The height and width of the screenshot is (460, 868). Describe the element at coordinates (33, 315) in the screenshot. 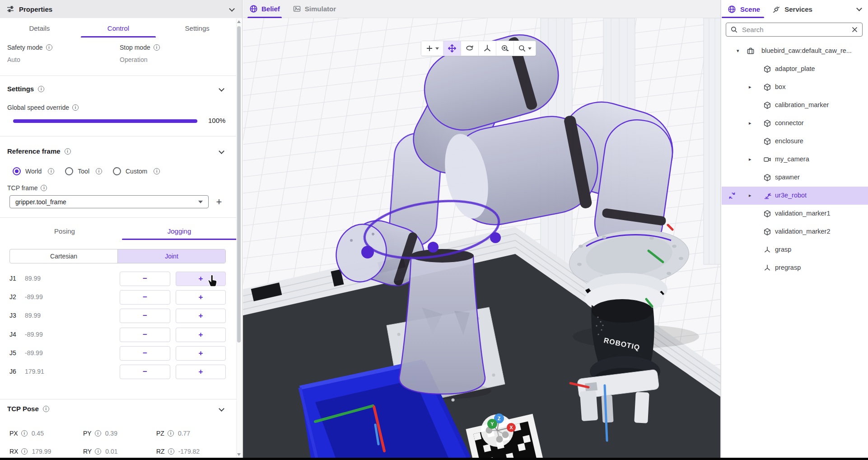

I see `joint-value: 89.99` at that location.